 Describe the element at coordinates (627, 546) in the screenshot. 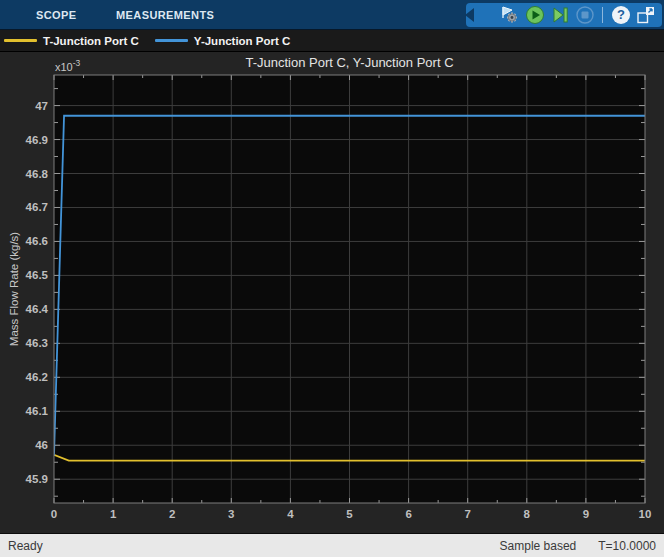

I see `status-sim-time: T=10.0000` at that location.